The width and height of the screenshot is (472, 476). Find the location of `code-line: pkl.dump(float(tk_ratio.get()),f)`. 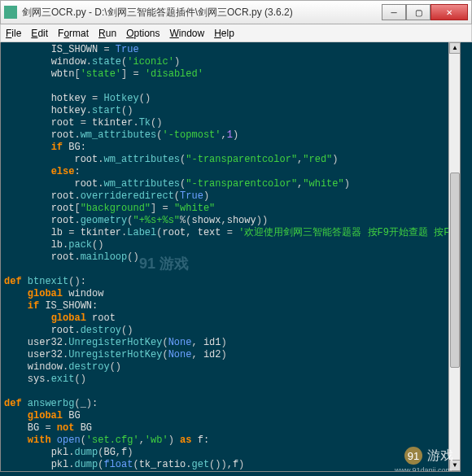

code-line: pkl.dump(float(tk_ratio.get()),f) is located at coordinates (230, 465).